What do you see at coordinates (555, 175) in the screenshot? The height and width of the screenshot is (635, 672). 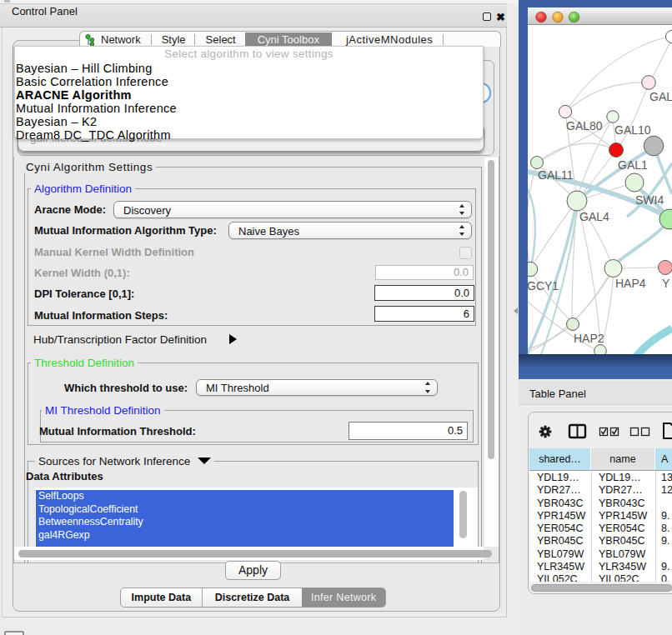 I see `svg-text: GAL11` at bounding box center [555, 175].